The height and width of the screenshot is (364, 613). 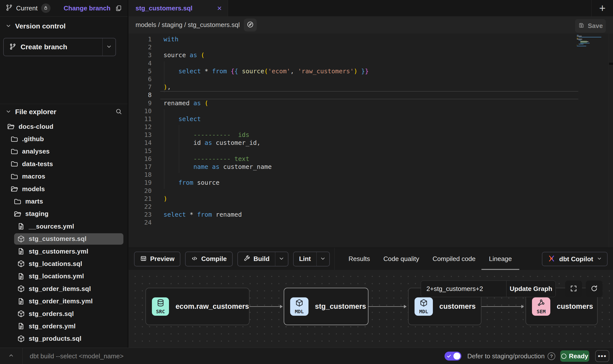 I want to click on panel-tab-compiled-code: Compiled code, so click(x=454, y=259).